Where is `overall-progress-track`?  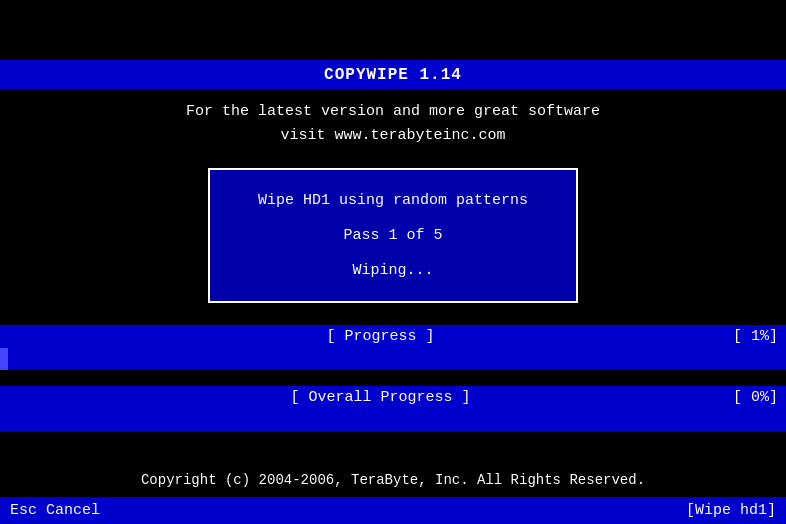
overall-progress-track is located at coordinates (393, 420).